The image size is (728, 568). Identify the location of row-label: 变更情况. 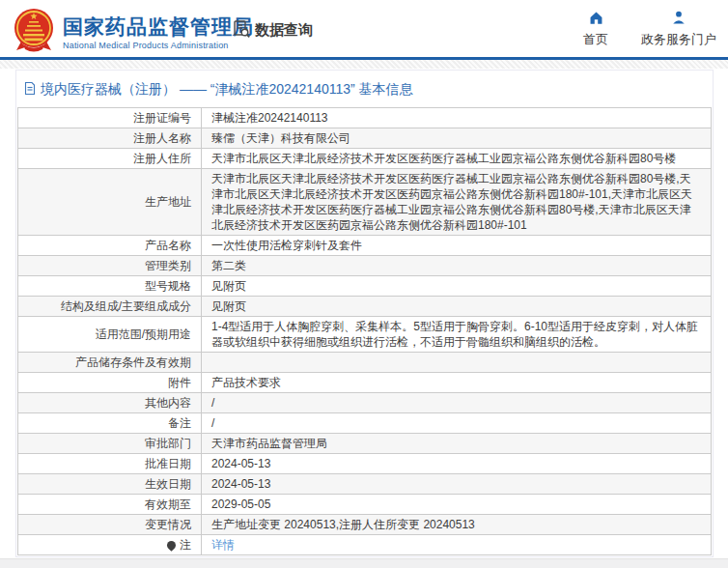
(110, 525).